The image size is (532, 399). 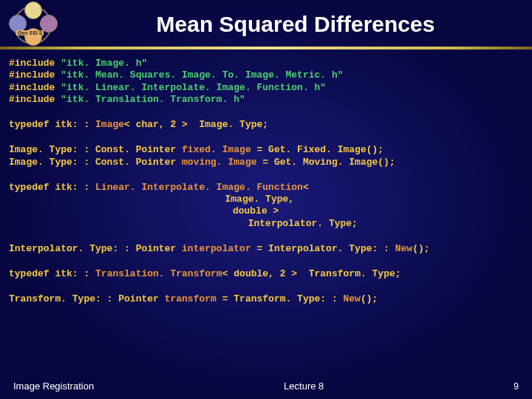 What do you see at coordinates (30, 33) in the screenshot?
I see `logo-label: Gen SSI S` at bounding box center [30, 33].